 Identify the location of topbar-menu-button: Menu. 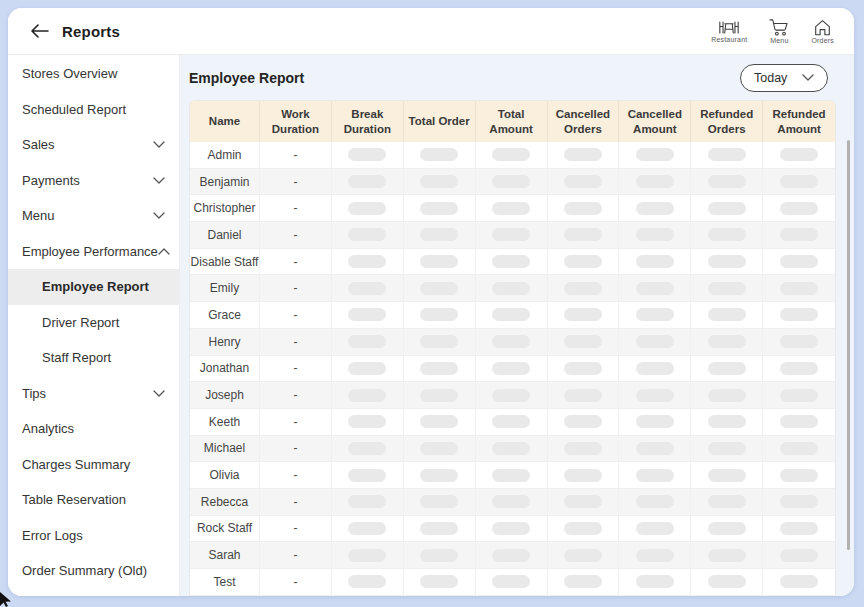
(779, 32).